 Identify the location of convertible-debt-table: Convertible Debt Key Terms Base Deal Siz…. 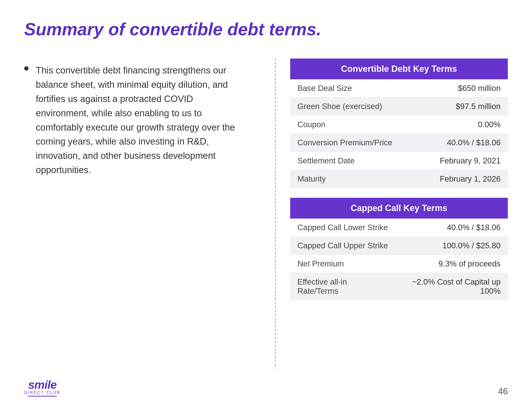
(399, 123).